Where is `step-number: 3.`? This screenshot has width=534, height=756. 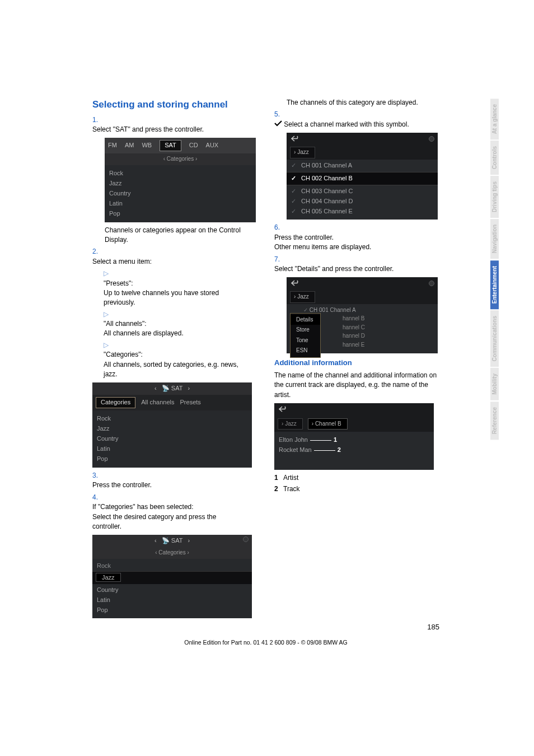
step-number: 3. is located at coordinates (98, 476).